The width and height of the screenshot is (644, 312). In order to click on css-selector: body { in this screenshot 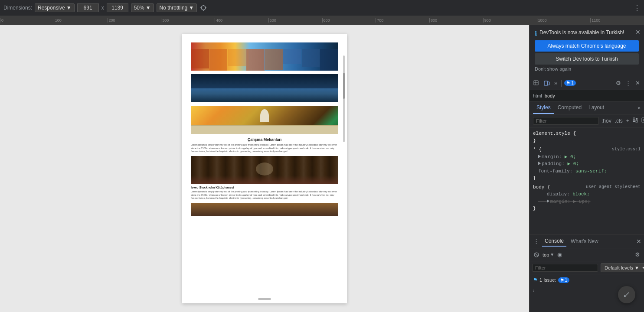, I will do `click(542, 187)`.